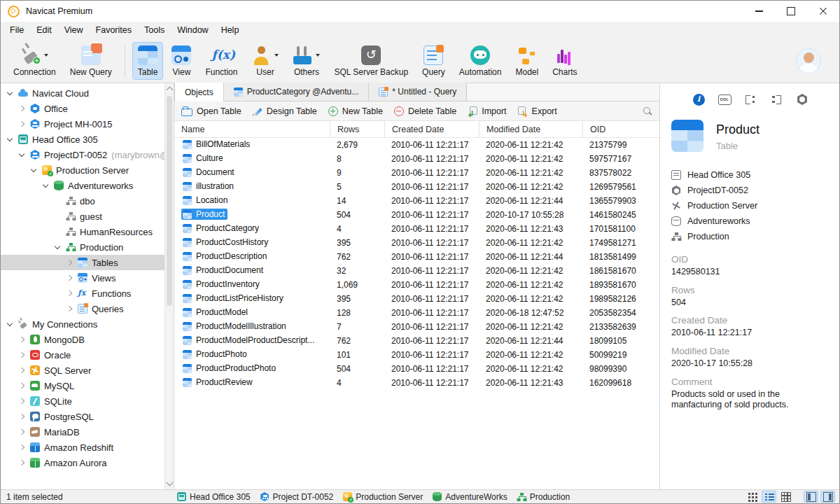 This screenshot has height=504, width=840. Describe the element at coordinates (221, 61) in the screenshot. I see `toolbar-function-button: Function` at that location.